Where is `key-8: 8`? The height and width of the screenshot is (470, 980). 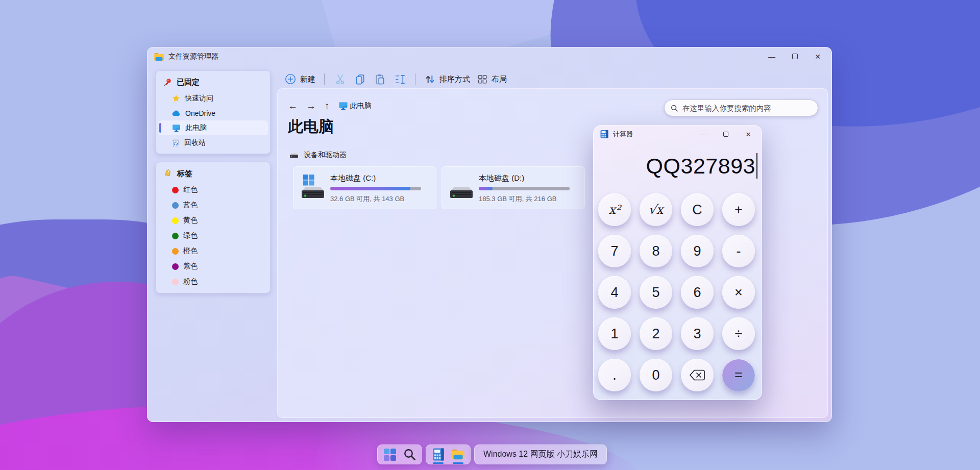
key-8: 8 is located at coordinates (656, 251).